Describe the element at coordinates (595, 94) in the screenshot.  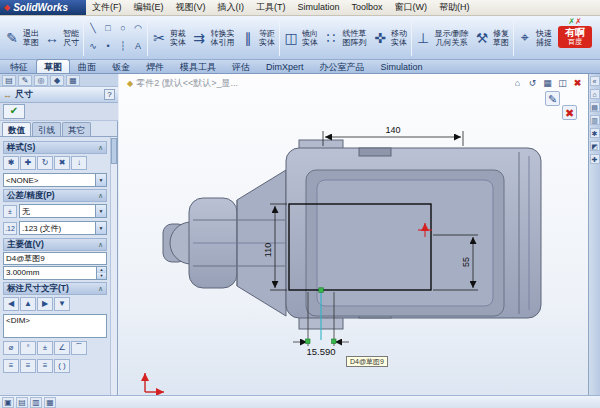
I see `task-pane-resources-tab: ⌂` at that location.